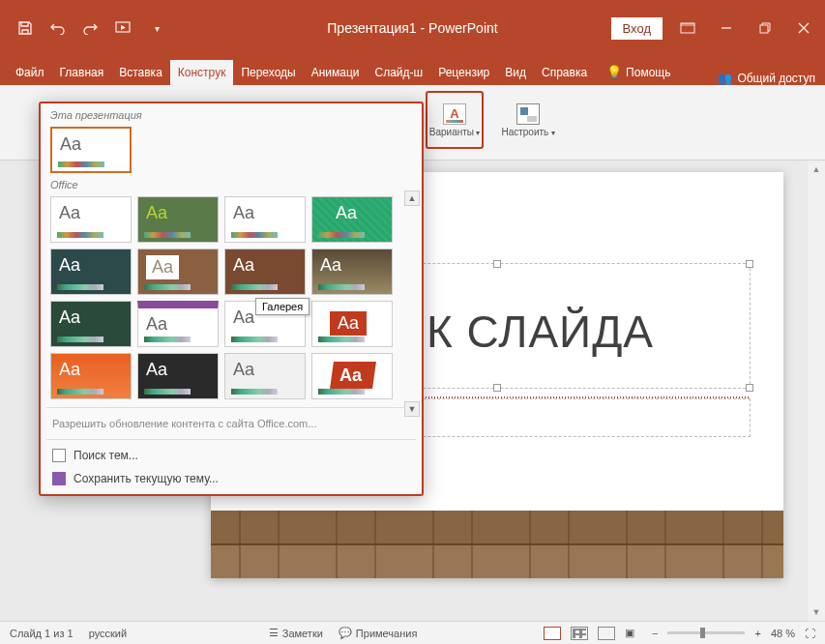 The height and width of the screenshot is (644, 825). What do you see at coordinates (412, 28) in the screenshot?
I see `window-title: Презентация1 - PowerPoint` at bounding box center [412, 28].